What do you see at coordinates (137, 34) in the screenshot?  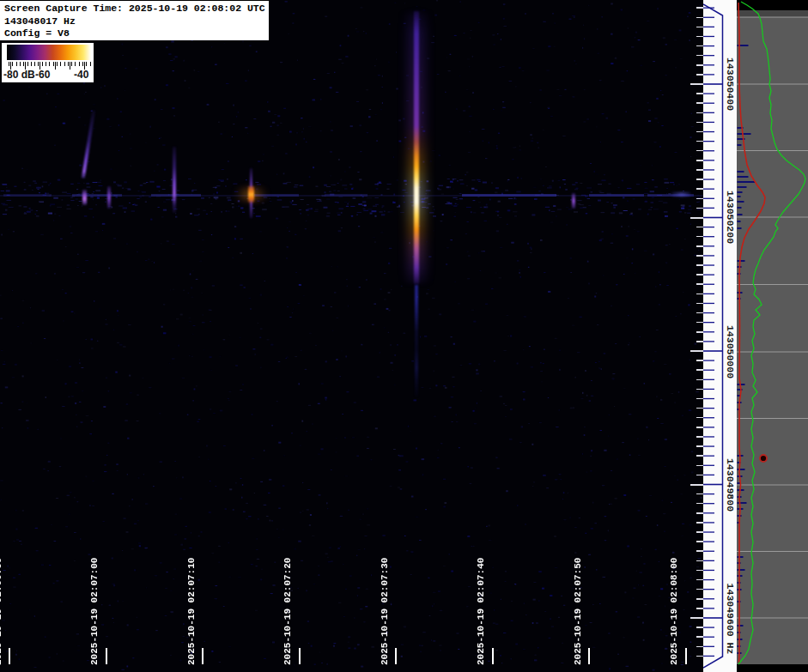 I see `config-text: Config = V8` at bounding box center [137, 34].